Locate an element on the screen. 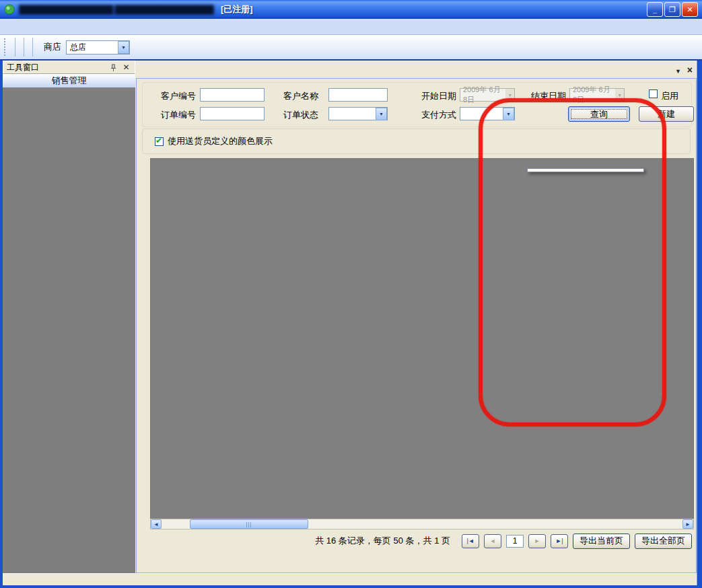  close-button: ✕ is located at coordinates (690, 9).